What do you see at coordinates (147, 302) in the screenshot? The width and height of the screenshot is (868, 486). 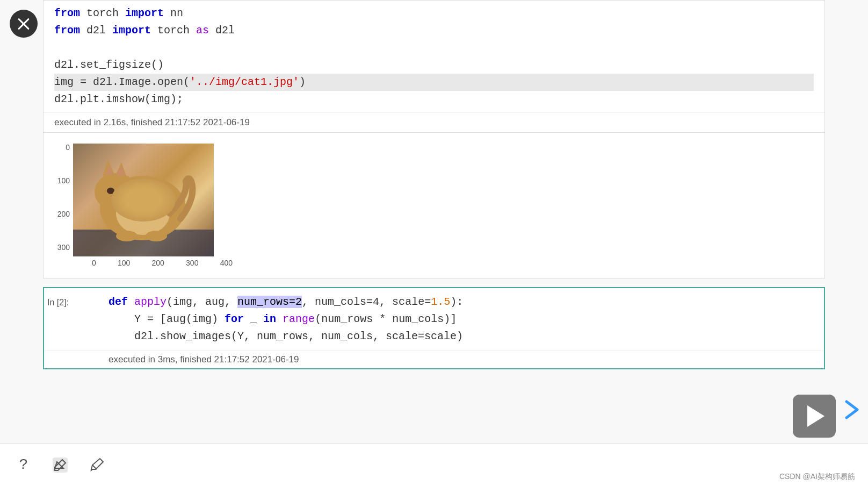 I see `fn-apply: apply` at bounding box center [147, 302].